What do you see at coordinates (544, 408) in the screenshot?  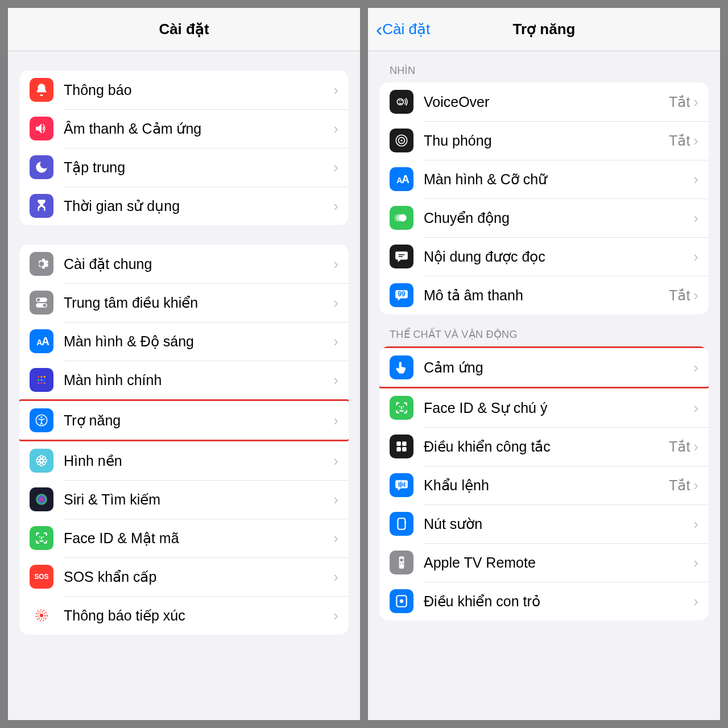 I see `row-faceid-attn: Face ID & Sự chú ý›` at bounding box center [544, 408].